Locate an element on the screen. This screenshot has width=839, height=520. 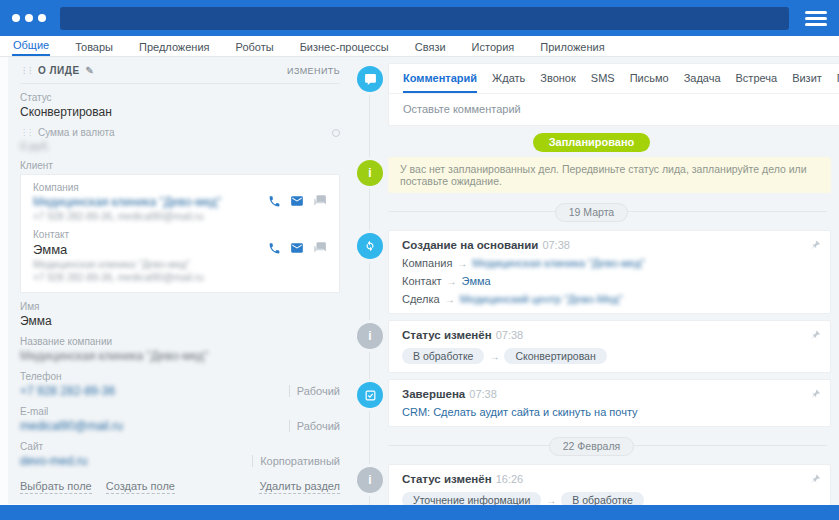
company-field-value: Медицинская клиника "Дево-мед" is located at coordinates (180, 356).